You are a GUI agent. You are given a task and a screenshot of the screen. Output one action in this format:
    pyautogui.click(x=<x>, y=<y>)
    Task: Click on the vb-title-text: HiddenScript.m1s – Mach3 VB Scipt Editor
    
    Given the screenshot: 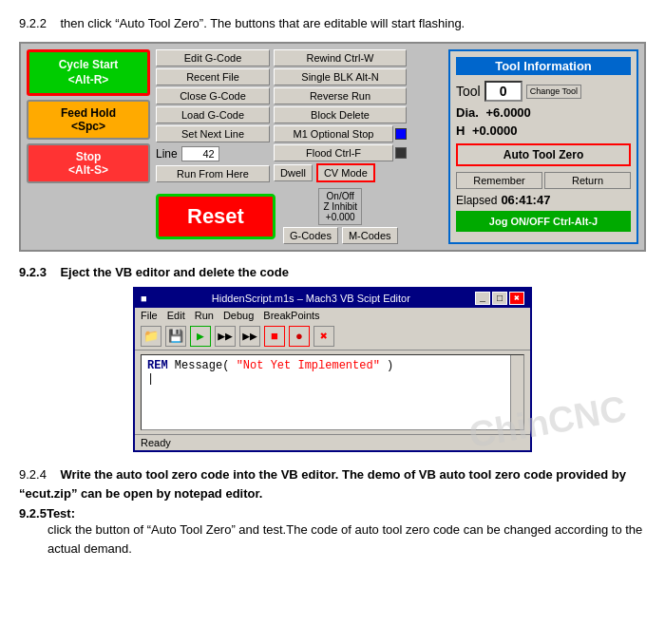 What is the action you would take?
    pyautogui.click(x=312, y=298)
    